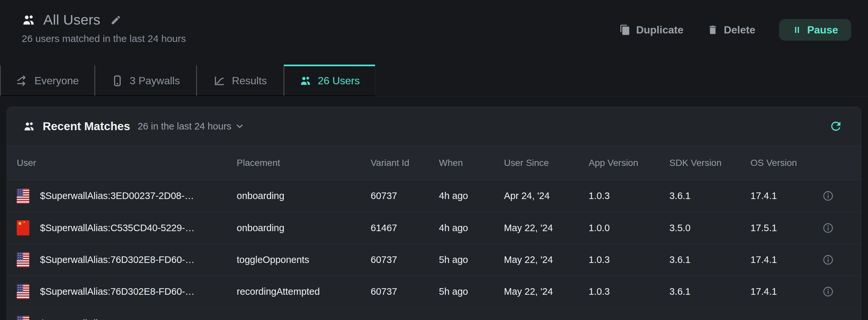  I want to click on placement: recordingAttempted, so click(304, 292).